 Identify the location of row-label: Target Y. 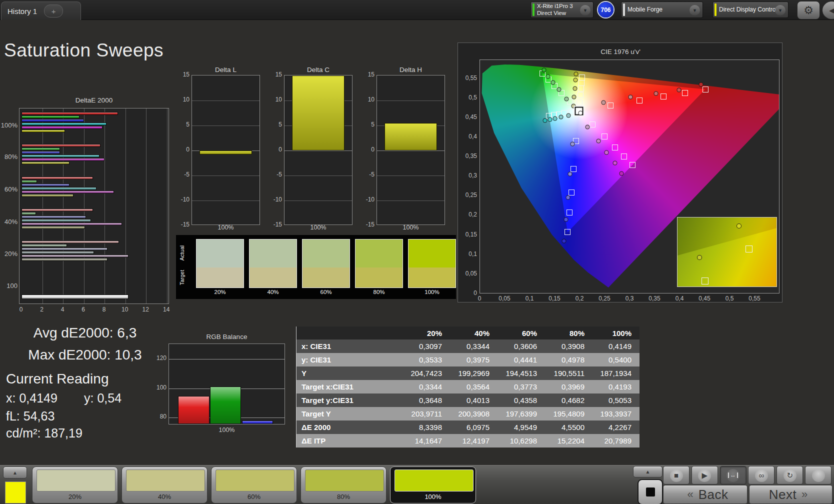
(350, 414).